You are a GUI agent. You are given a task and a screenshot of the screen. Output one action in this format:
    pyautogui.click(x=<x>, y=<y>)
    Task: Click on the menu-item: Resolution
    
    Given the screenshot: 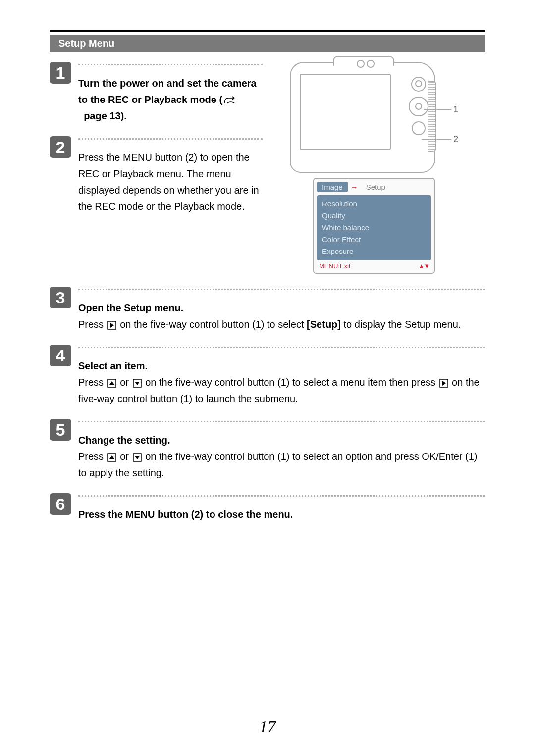 What is the action you would take?
    pyautogui.click(x=374, y=204)
    